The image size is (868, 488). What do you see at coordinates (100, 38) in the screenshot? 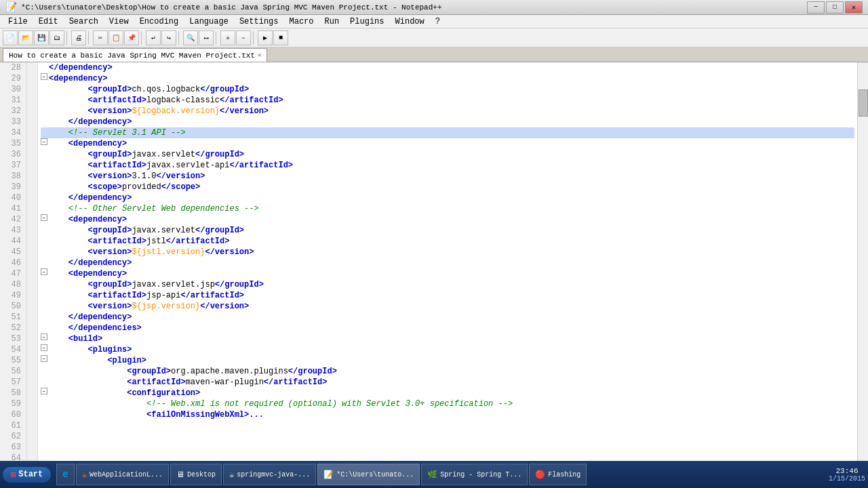
I see `cut-button: ✂` at bounding box center [100, 38].